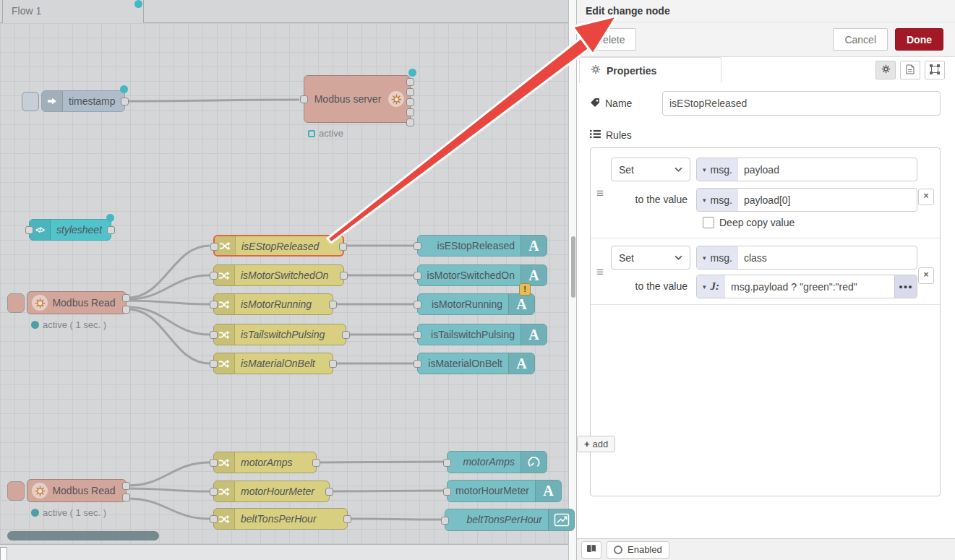  Describe the element at coordinates (801, 103) in the screenshot. I see `name-input` at that location.